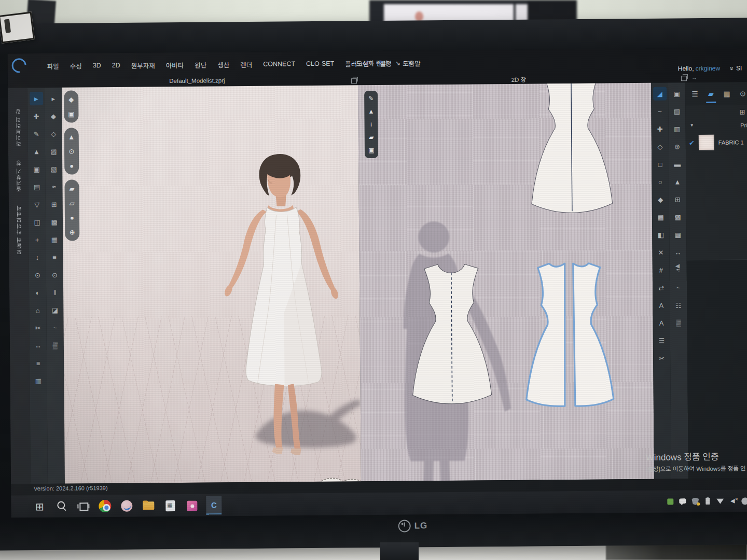 The image size is (747, 560). I want to click on shirring-tool: ~, so click(678, 287).